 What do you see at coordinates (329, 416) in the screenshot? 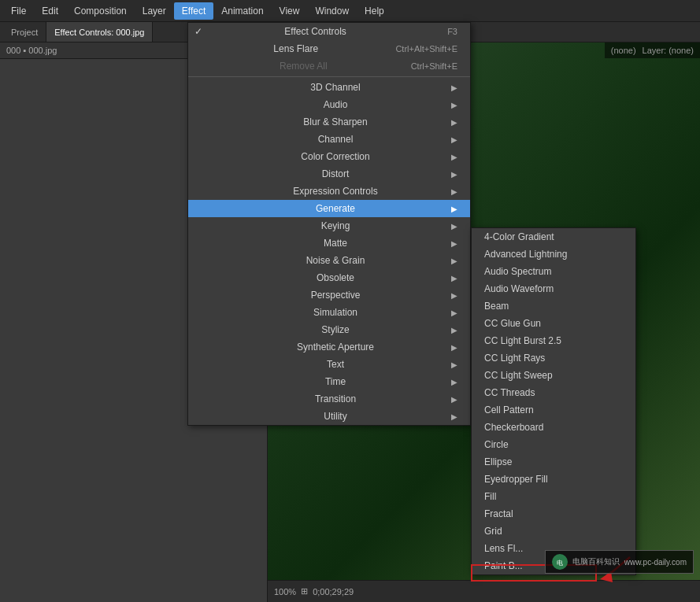
I see `menu-item-utility: Utility ▶` at bounding box center [329, 416].